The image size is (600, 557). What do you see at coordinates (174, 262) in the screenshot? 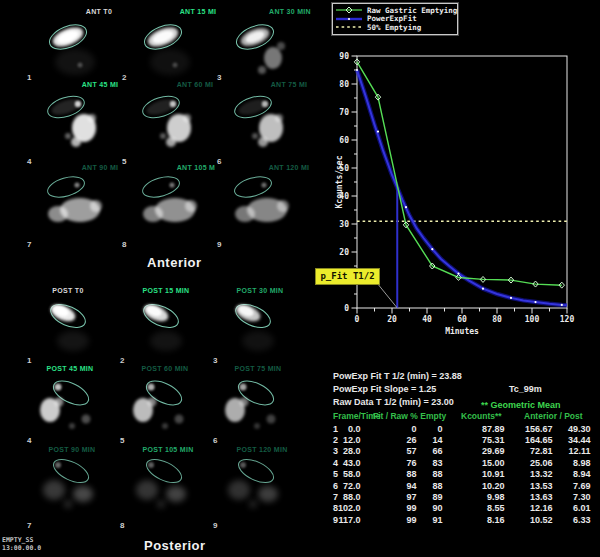
I see `anterior-section-title: Anterior` at bounding box center [174, 262].